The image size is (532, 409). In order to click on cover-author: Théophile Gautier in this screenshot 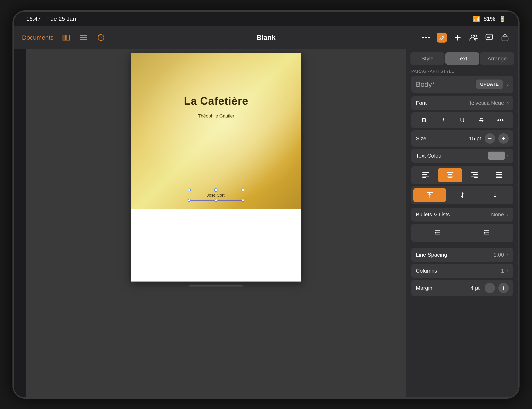, I will do `click(216, 116)`.